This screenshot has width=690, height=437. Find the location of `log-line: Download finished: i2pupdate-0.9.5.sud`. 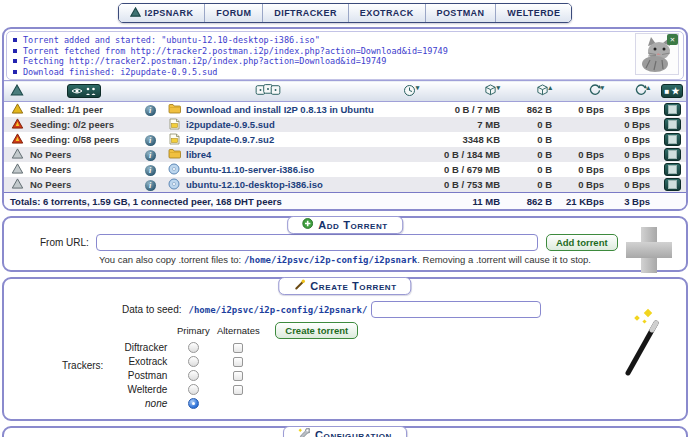

log-line: Download finished: i2pupdate-0.9.5.sud is located at coordinates (346, 72).